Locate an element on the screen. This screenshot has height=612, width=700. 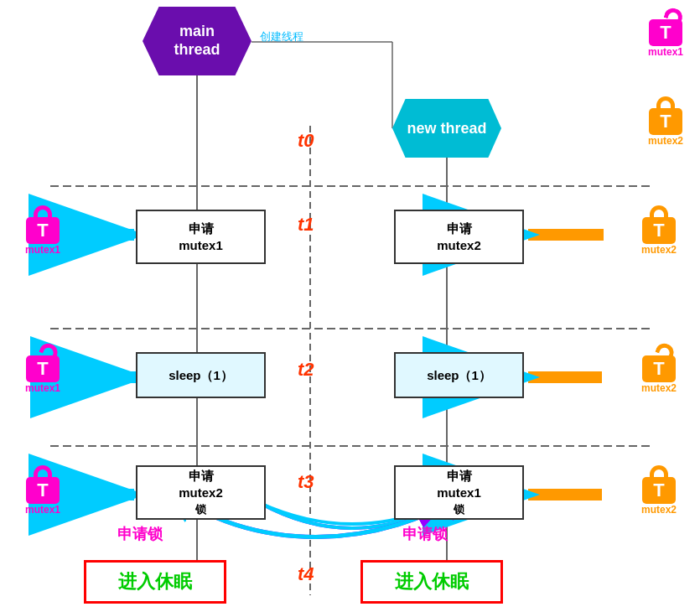
time-t0: t0 is located at coordinates (306, 141).